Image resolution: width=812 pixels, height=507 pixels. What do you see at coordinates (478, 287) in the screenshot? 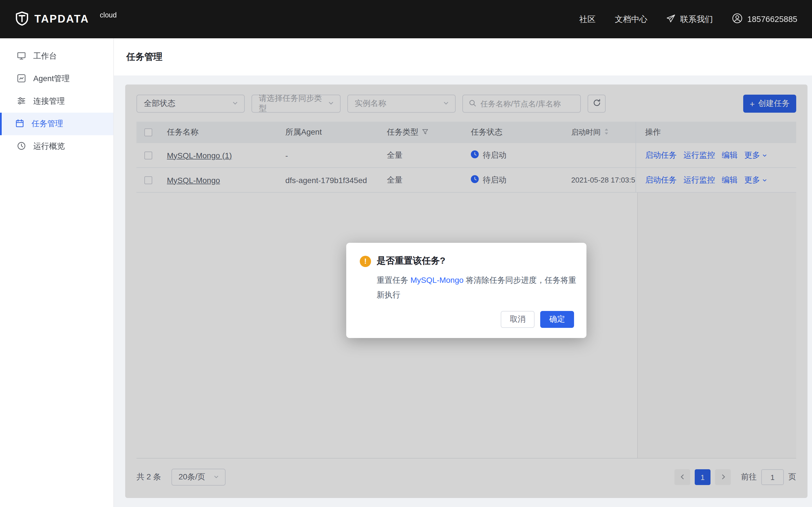
I see `dialog-message: 重置任务 MySQL-Mongo 将清除任务同步进度，任务将重新执行` at bounding box center [478, 287].